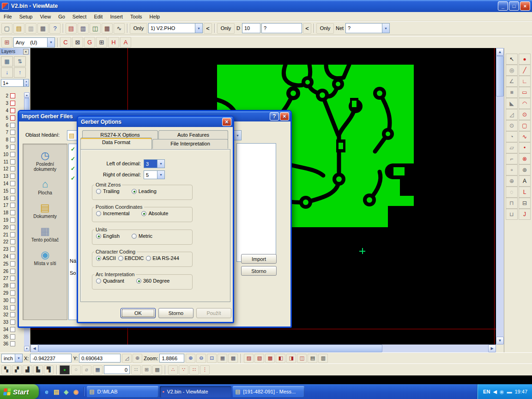 The image size is (532, 399). I want to click on draw-arc-icon: ◠, so click(525, 103).